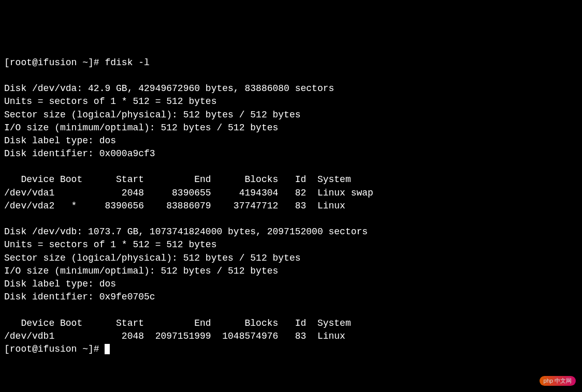 Image resolution: width=582 pixels, height=392 pixels. What do you see at coordinates (110, 101) in the screenshot?
I see `disk-a-units: Units = sectors of 1 * 512 = 512 bytes` at bounding box center [110, 101].